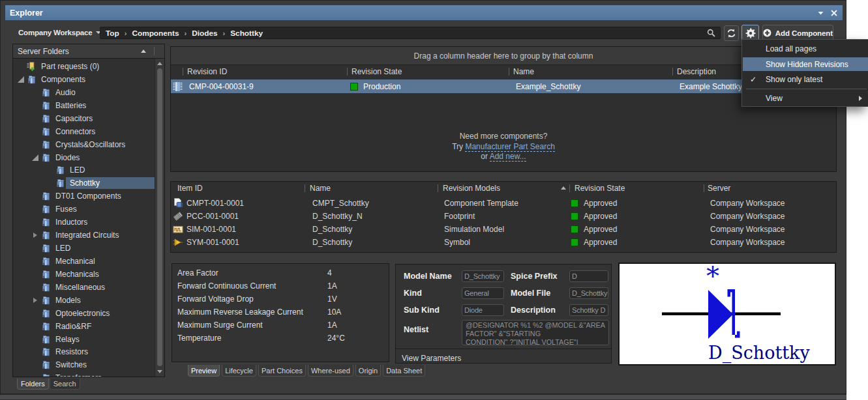  Describe the element at coordinates (589, 293) in the screenshot. I see `field-input-model-file: D_Schottky` at that location.